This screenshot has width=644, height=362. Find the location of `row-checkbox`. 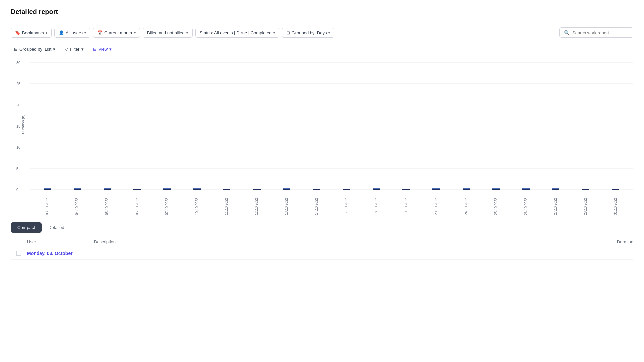

row-checkbox is located at coordinates (19, 253).